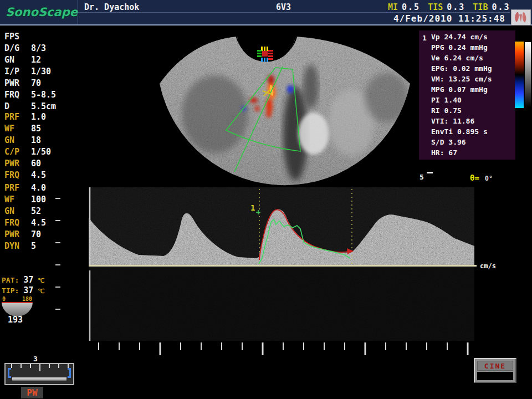 This screenshot has width=532, height=399. I want to click on index-value: 0.5, so click(411, 7).